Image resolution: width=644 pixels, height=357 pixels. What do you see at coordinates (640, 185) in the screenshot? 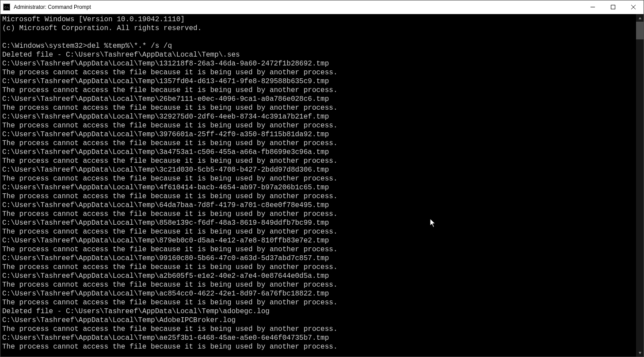
I see `vertical-scrollbar` at bounding box center [640, 185].